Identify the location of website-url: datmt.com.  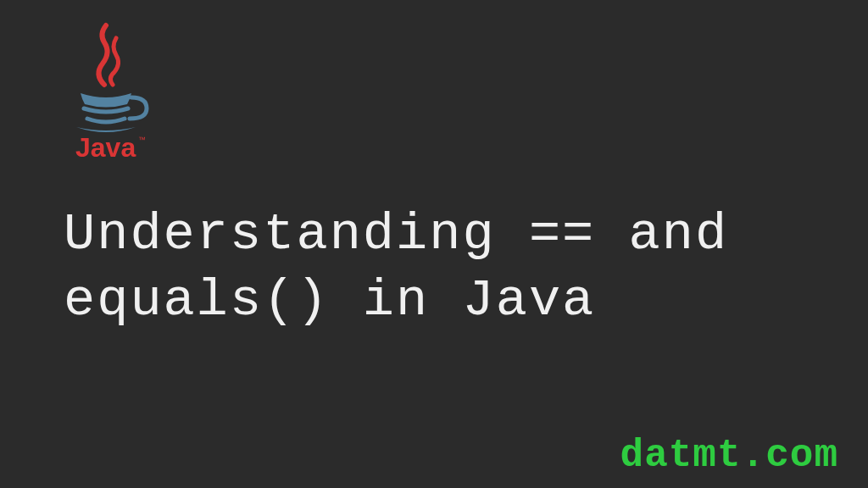
(729, 456).